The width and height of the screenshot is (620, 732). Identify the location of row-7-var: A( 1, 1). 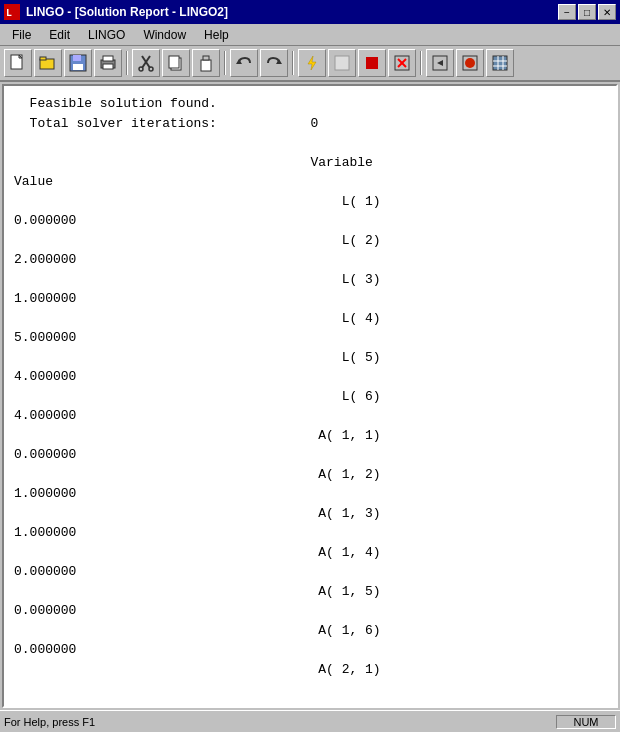
(310, 436).